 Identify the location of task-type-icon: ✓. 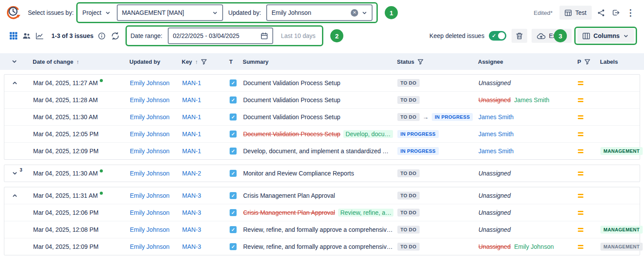
(233, 83).